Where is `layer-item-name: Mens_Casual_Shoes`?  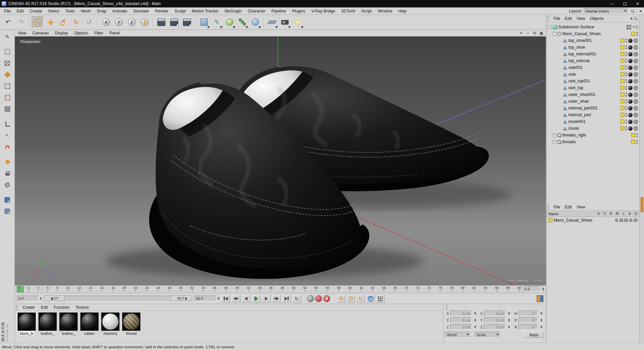 layer-item-name: Mens_Casual_Shoes is located at coordinates (573, 220).